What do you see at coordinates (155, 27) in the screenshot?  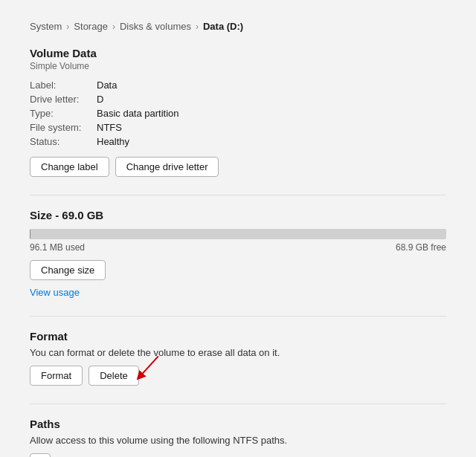 I see `breadcrumb-disks: Disks & volumes` at bounding box center [155, 27].